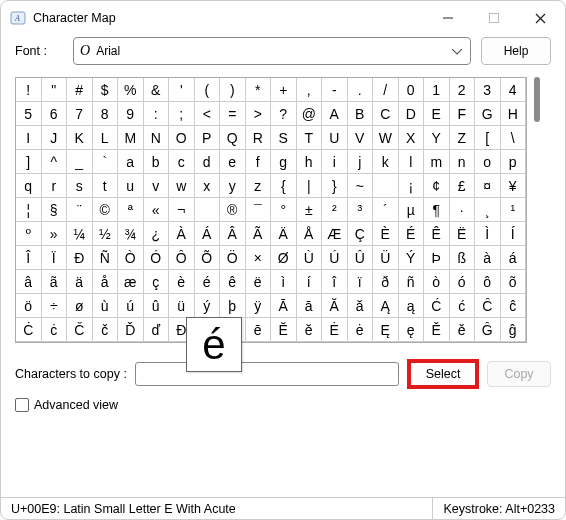 The height and width of the screenshot is (520, 566). What do you see at coordinates (131, 114) in the screenshot?
I see `char-cell: 9` at bounding box center [131, 114].